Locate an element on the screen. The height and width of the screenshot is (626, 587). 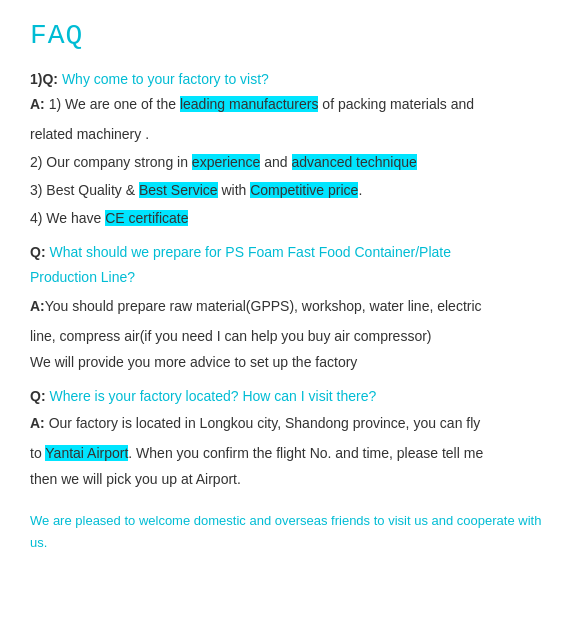
question-text-2: What should we prepare for PS Foam Fast … is located at coordinates (248, 252).